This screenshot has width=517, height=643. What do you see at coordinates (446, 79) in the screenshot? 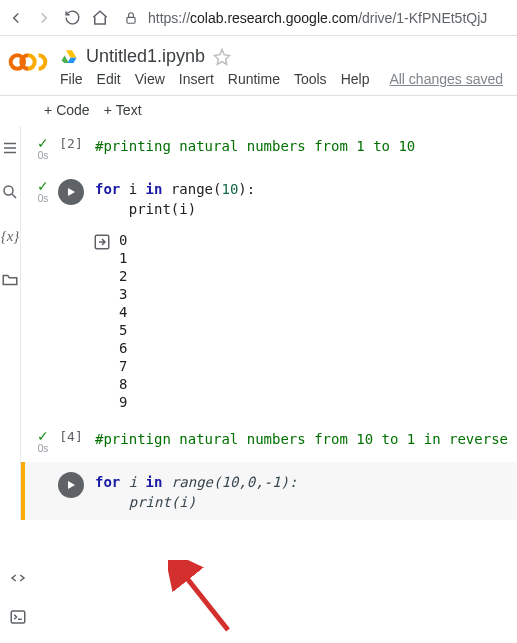
I see `save-status: All changes saved` at bounding box center [446, 79].